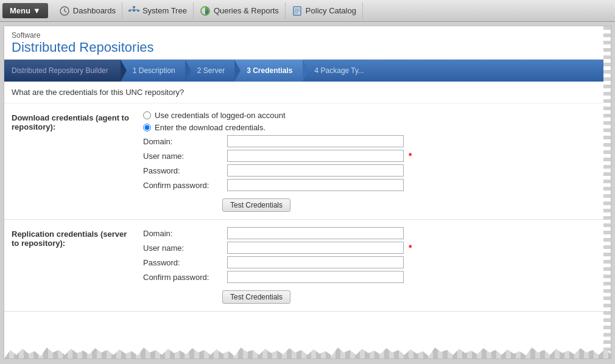 Image resolution: width=615 pixels, height=364 pixels. What do you see at coordinates (205, 11) in the screenshot?
I see `chart-icon` at bounding box center [205, 11].